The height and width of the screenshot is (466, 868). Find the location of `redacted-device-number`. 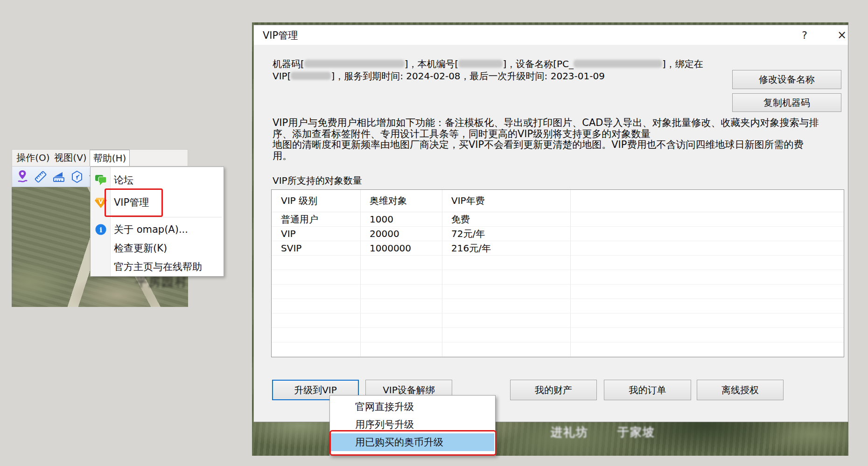

redacted-device-number is located at coordinates (481, 63).